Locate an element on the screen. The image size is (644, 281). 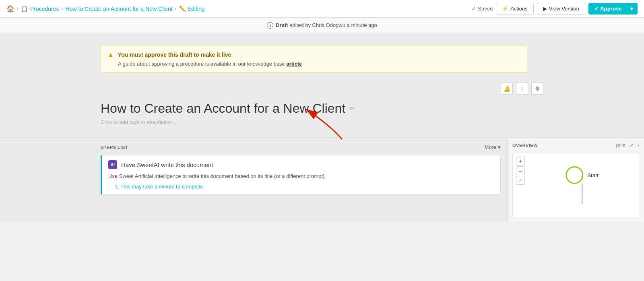
draft-details: edited by Chris Odogwu a minute ago is located at coordinates (333, 25).